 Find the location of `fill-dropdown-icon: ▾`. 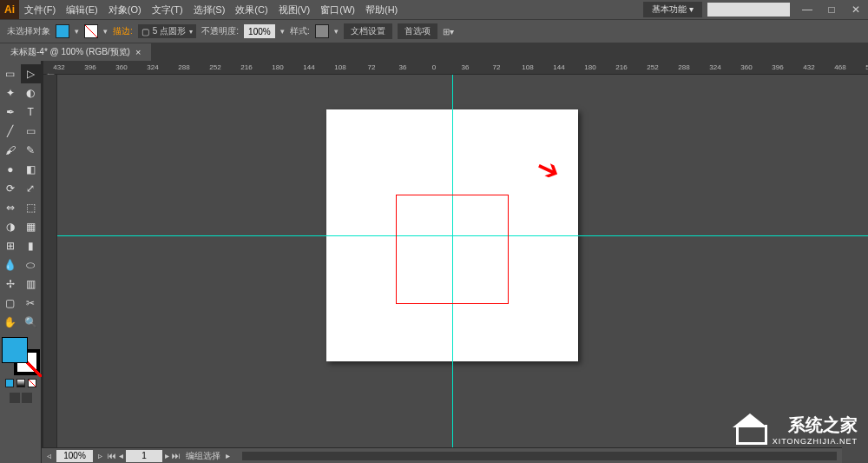

fill-dropdown-icon: ▾ is located at coordinates (76, 31).